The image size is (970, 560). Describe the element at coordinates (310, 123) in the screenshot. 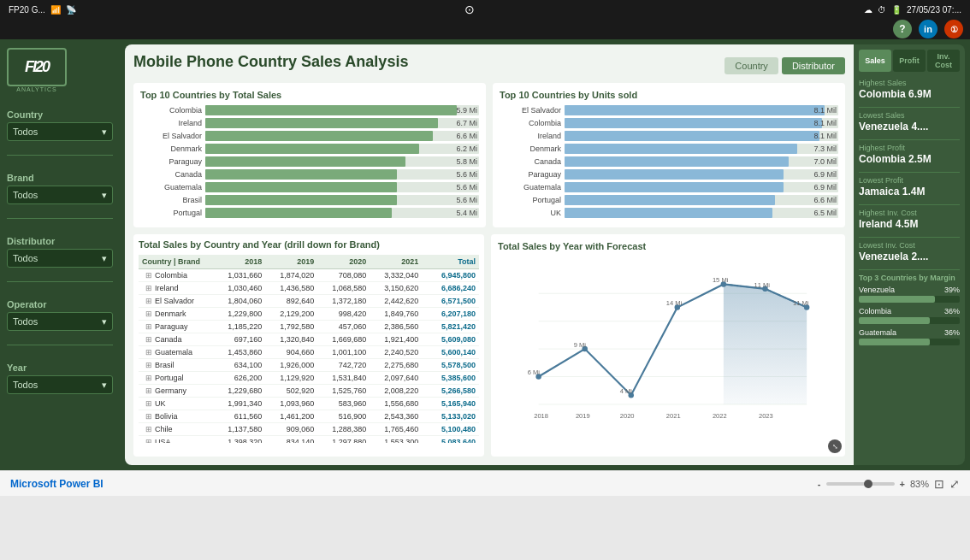

I see `bar-item: Ireland 6.7 Mi` at that location.